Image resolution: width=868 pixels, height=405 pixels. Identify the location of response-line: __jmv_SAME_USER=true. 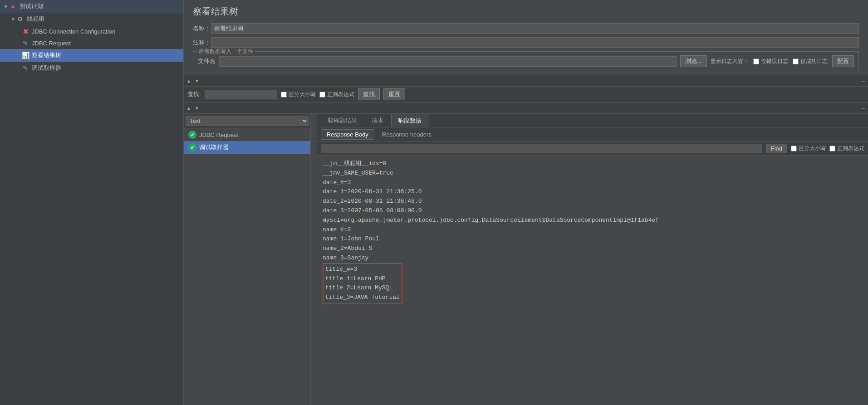
(593, 173).